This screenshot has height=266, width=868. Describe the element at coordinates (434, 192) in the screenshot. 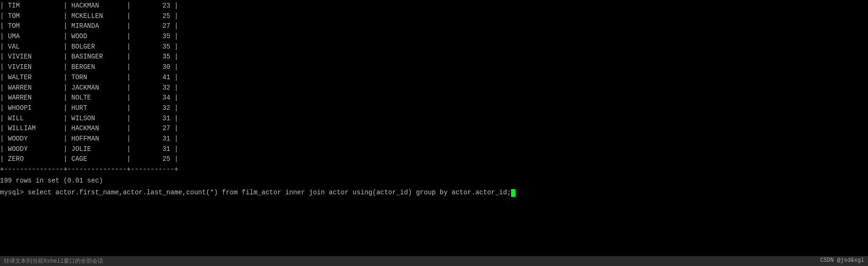

I see `prompt-row: mysql> select actor.first_name,actor.las…` at that location.